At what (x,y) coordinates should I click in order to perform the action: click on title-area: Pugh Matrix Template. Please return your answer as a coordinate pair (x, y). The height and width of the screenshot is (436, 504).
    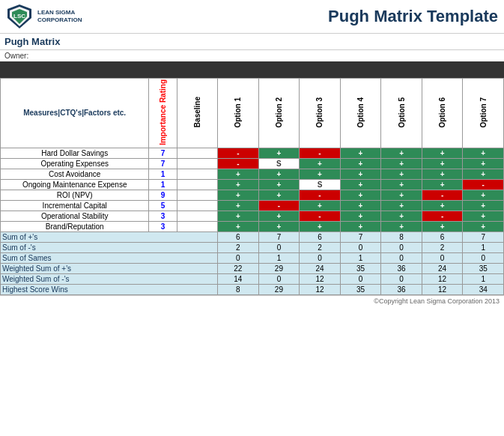
    Looking at the image, I should click on (290, 16).